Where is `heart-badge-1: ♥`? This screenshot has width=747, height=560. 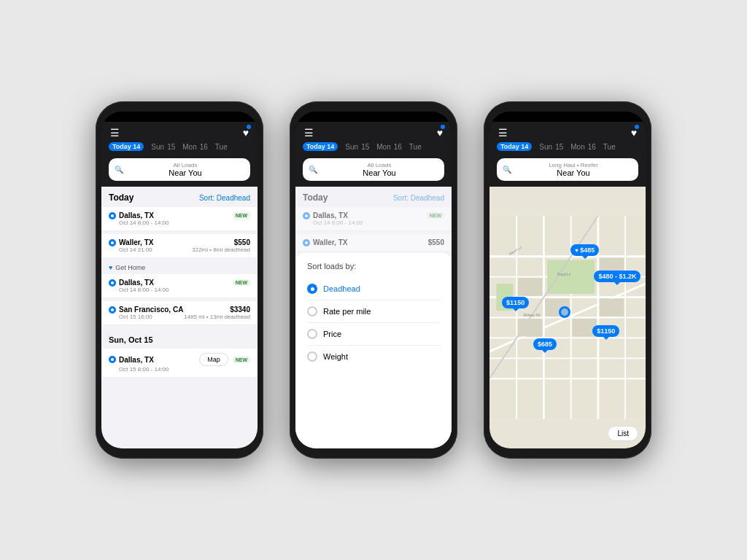
heart-badge-1: ♥ is located at coordinates (246, 133).